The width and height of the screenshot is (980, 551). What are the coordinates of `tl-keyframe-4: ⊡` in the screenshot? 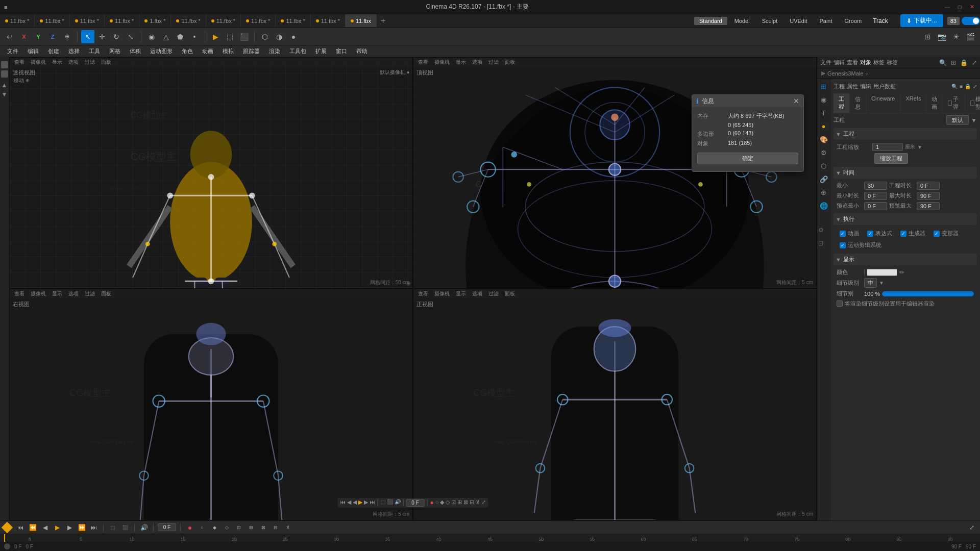 It's located at (239, 528).